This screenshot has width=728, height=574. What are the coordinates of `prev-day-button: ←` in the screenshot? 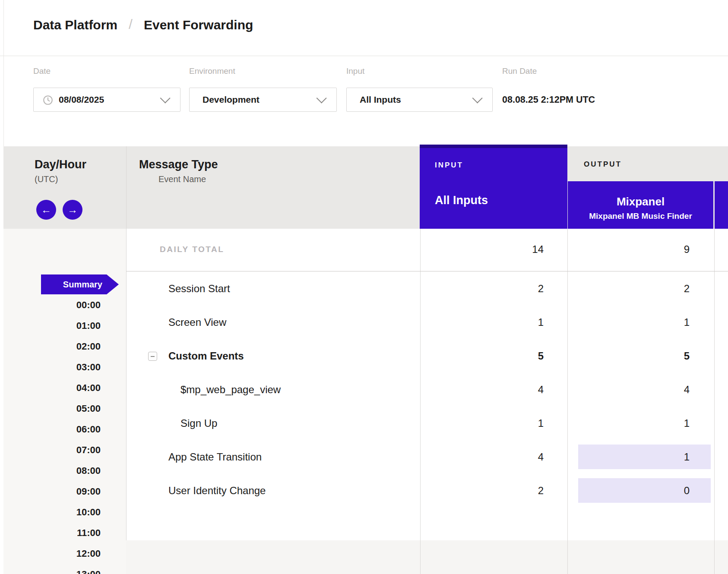 It's located at (46, 210).